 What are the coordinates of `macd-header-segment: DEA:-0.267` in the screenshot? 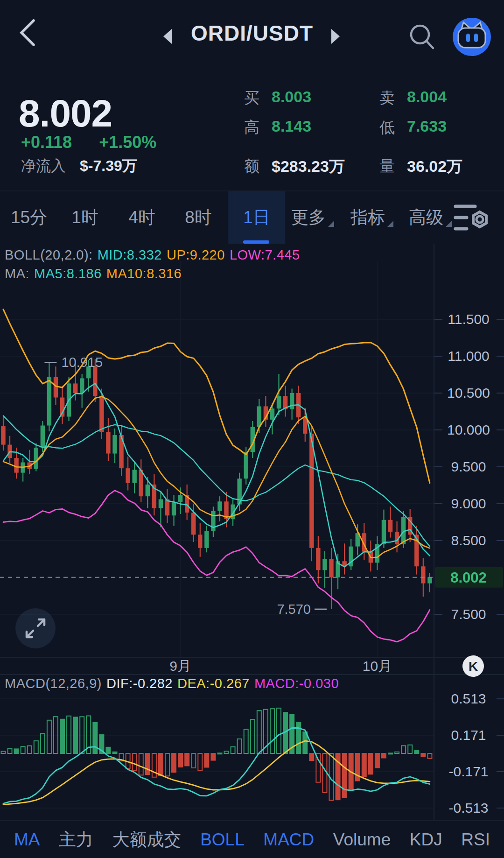 It's located at (214, 683).